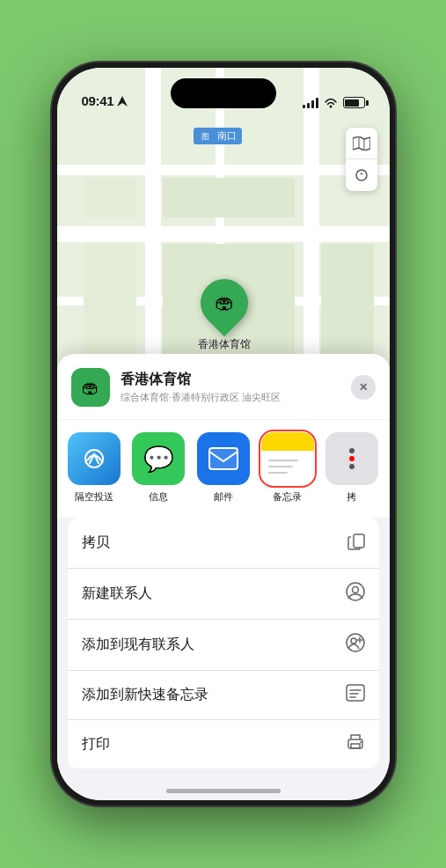 The image size is (446, 868). Describe the element at coordinates (158, 497) in the screenshot. I see `messages-label: 信息` at that location.